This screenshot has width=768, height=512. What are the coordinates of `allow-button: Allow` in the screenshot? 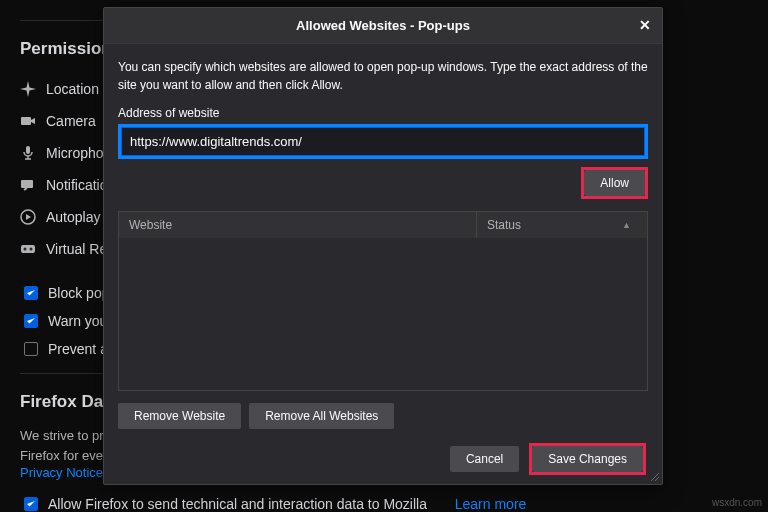 It's located at (614, 183).